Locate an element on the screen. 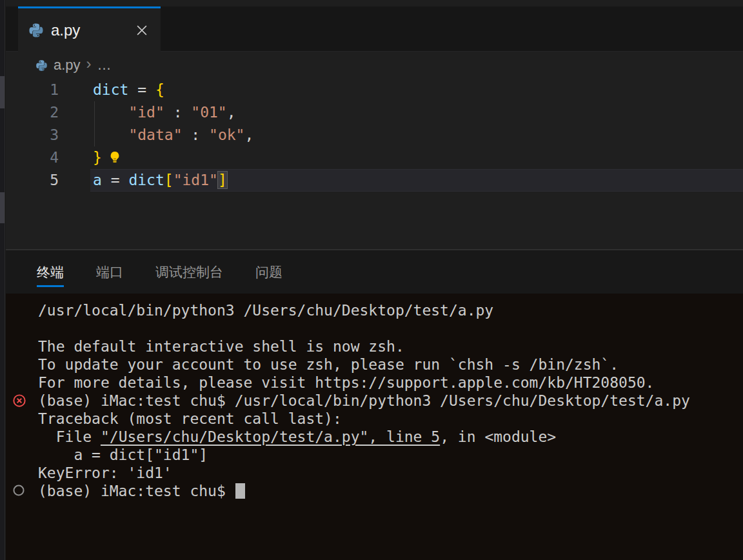 The height and width of the screenshot is (560, 743). title-strip is located at coordinates (374, 3).